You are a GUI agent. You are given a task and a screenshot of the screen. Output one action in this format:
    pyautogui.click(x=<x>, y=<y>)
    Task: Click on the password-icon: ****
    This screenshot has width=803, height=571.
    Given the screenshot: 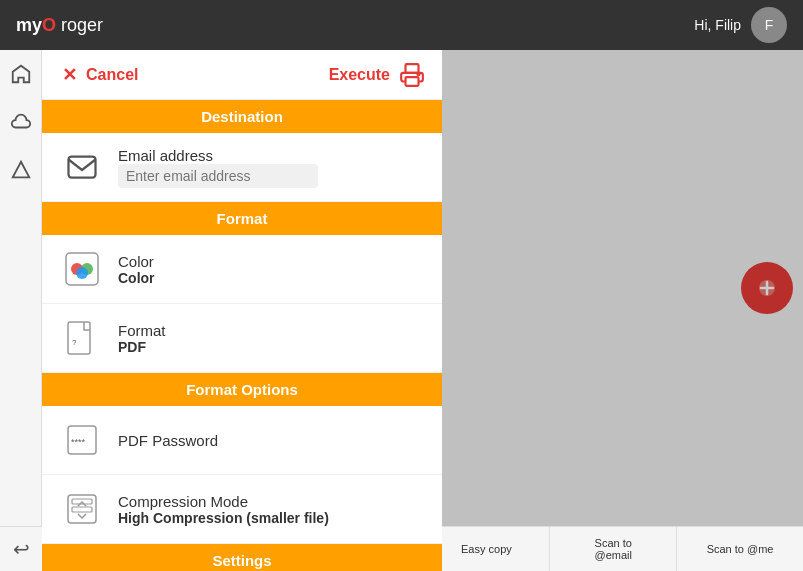 What is the action you would take?
    pyautogui.click(x=82, y=440)
    